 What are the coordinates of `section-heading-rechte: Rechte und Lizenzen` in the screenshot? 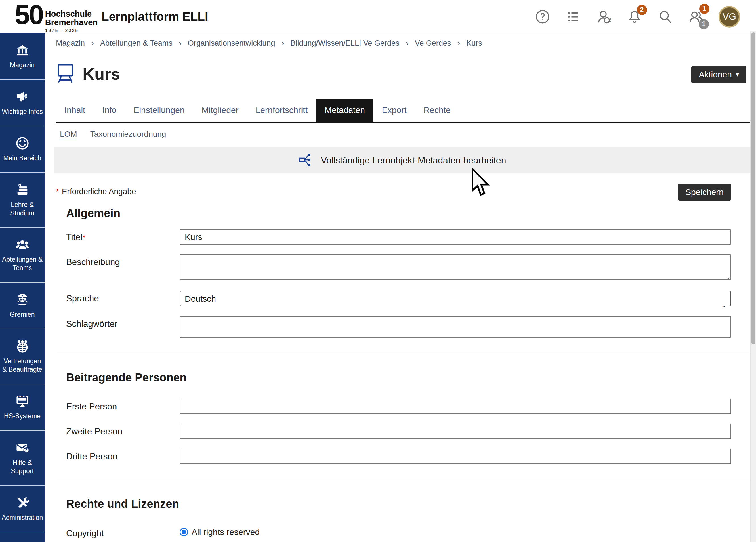 It's located at (408, 504).